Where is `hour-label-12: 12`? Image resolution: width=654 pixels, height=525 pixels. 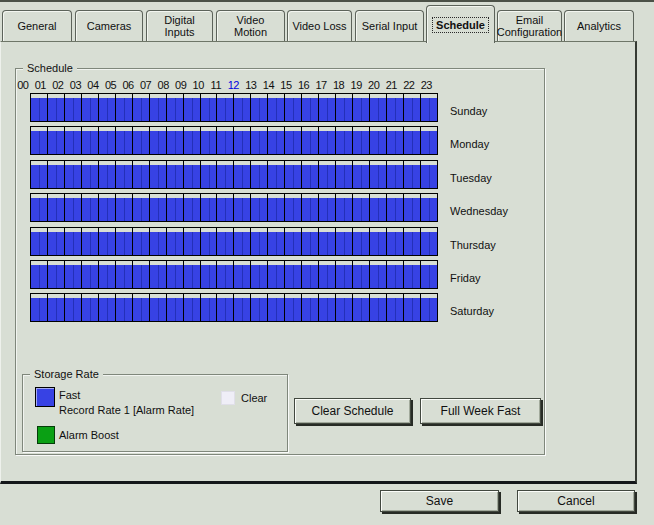
hour-label-12: 12 is located at coordinates (234, 86).